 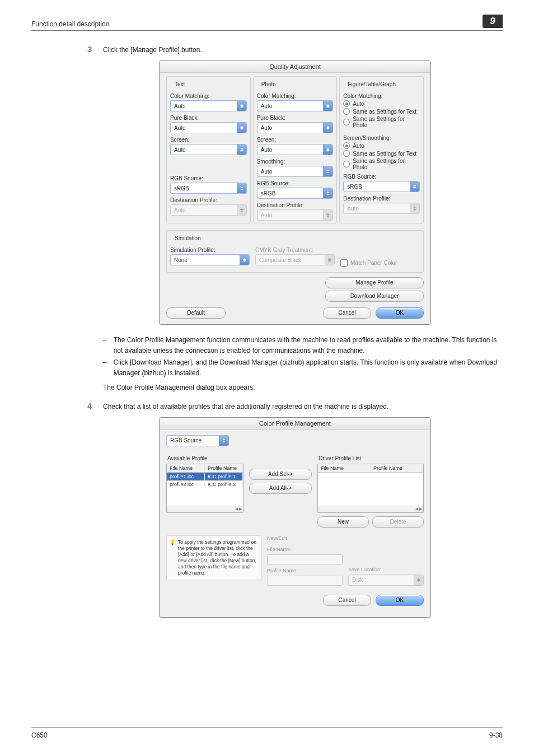 What do you see at coordinates (382, 111) in the screenshot?
I see `ftg-cm-sametext-radio: Same as Settings for Text` at bounding box center [382, 111].